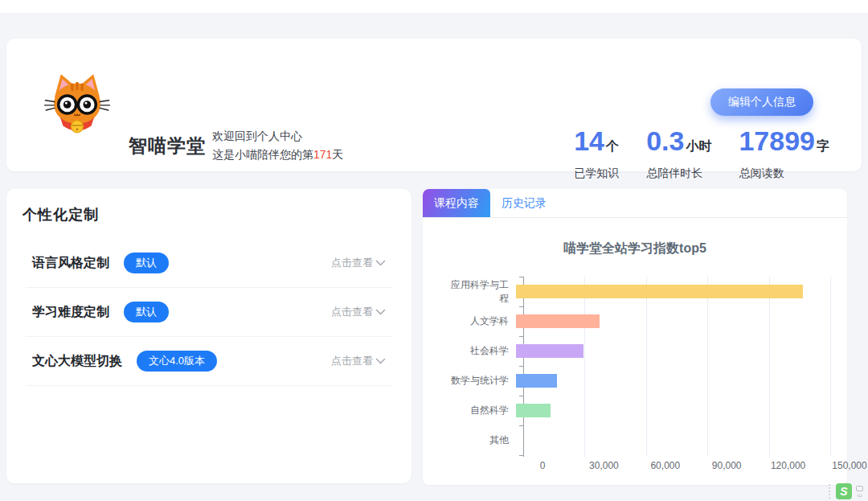 Image resolution: width=868 pixels, height=501 pixels. What do you see at coordinates (589, 142) in the screenshot?
I see `stat-value: 14` at bounding box center [589, 142].